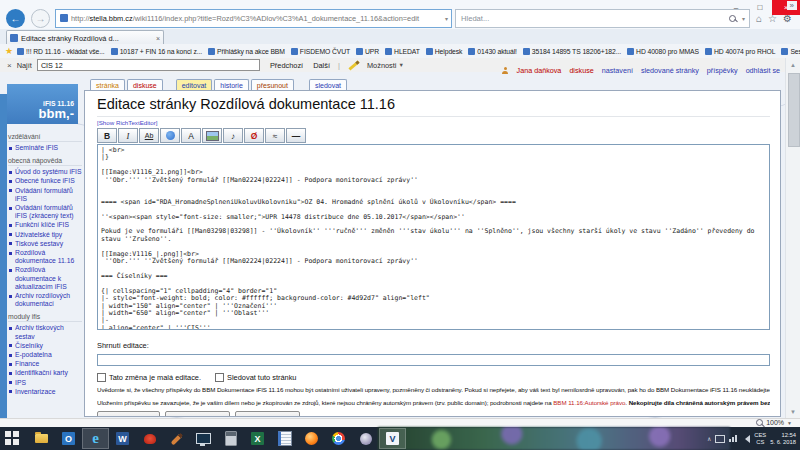  What do you see at coordinates (45, 300) in the screenshot?
I see `sidebar-item: Archiv rozdílových dokumentací` at bounding box center [45, 300].